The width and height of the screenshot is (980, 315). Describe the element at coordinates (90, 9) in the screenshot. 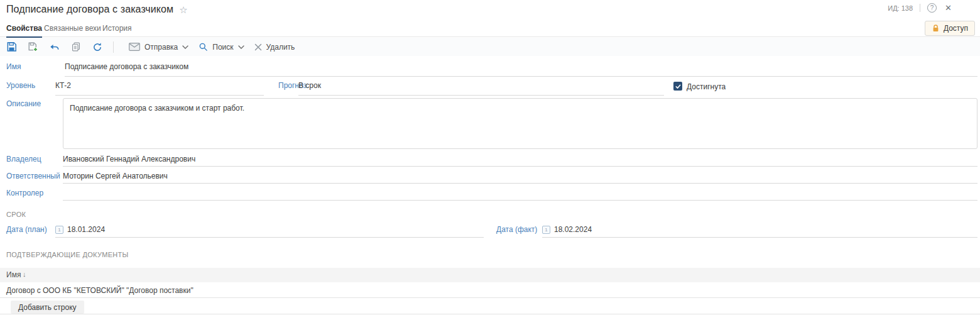

I see `page-title: Подписание договора с заказчиком` at that location.